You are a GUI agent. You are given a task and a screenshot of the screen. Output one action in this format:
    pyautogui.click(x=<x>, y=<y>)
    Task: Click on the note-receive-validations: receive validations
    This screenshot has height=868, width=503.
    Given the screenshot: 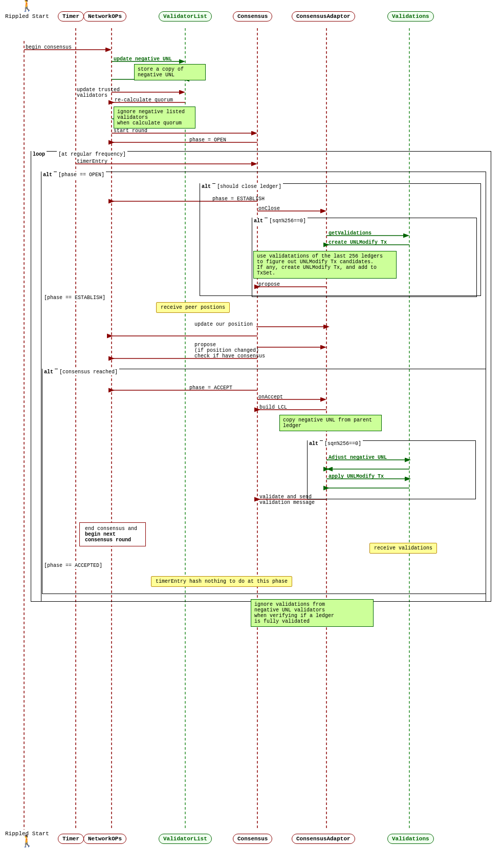 What is the action you would take?
    pyautogui.click(x=403, y=548)
    